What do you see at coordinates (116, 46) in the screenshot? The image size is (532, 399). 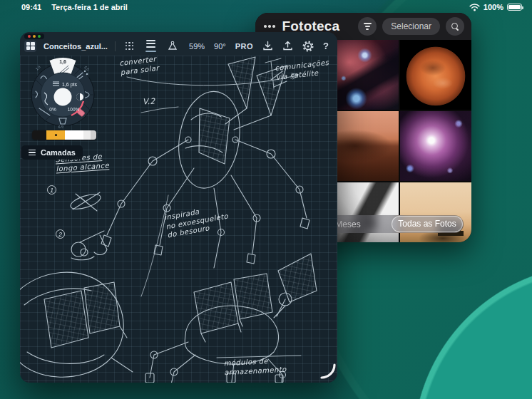 I see `divider` at bounding box center [116, 46].